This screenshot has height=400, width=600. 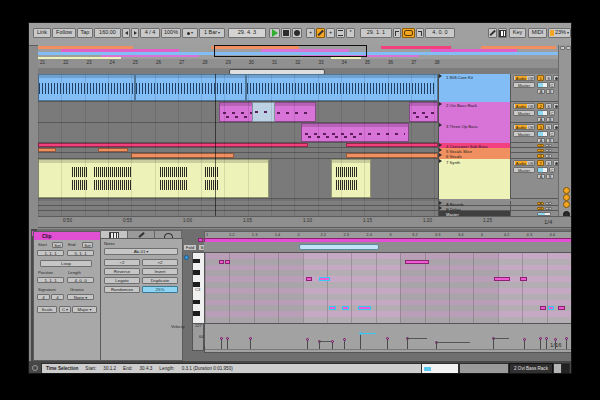 What do you see at coordinates (540, 106) in the screenshot?
I see `track-activator: 2` at bounding box center [540, 106].